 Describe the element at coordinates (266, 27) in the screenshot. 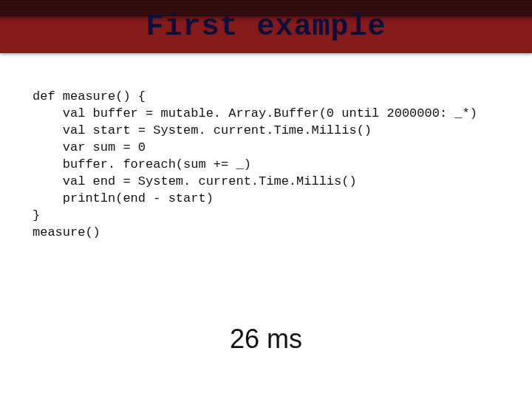

I see `title-bar: First example` at that location.